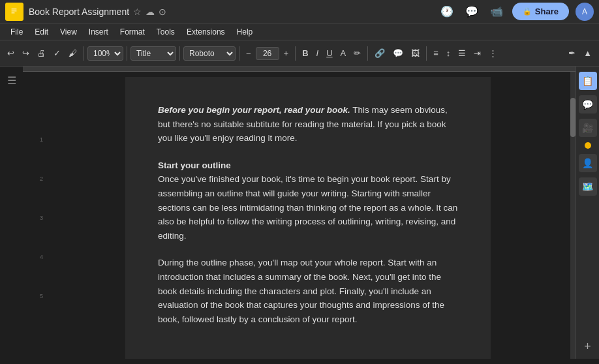  I want to click on redo-btn: ↪, so click(26, 53).